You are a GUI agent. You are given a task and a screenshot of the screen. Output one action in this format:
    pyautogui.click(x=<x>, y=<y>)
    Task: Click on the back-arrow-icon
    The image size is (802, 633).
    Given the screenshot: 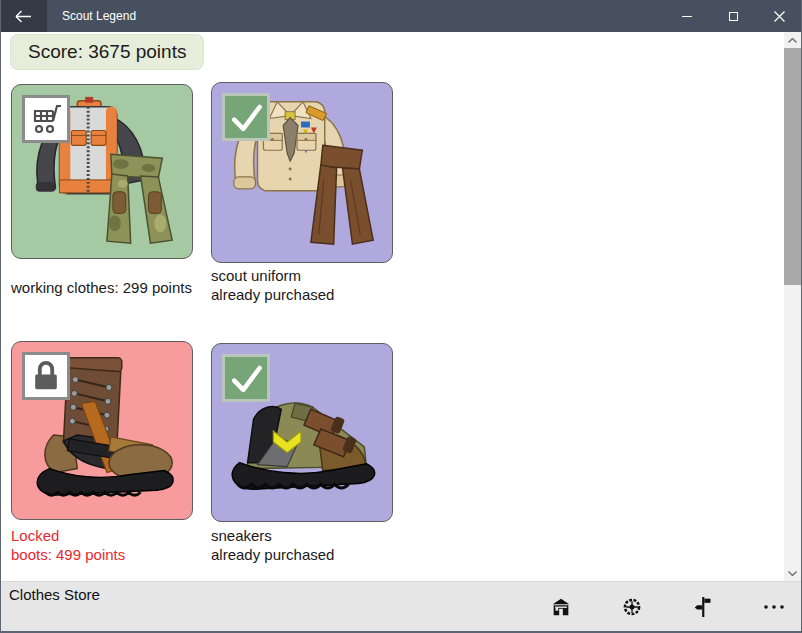 What is the action you would take?
    pyautogui.click(x=24, y=16)
    